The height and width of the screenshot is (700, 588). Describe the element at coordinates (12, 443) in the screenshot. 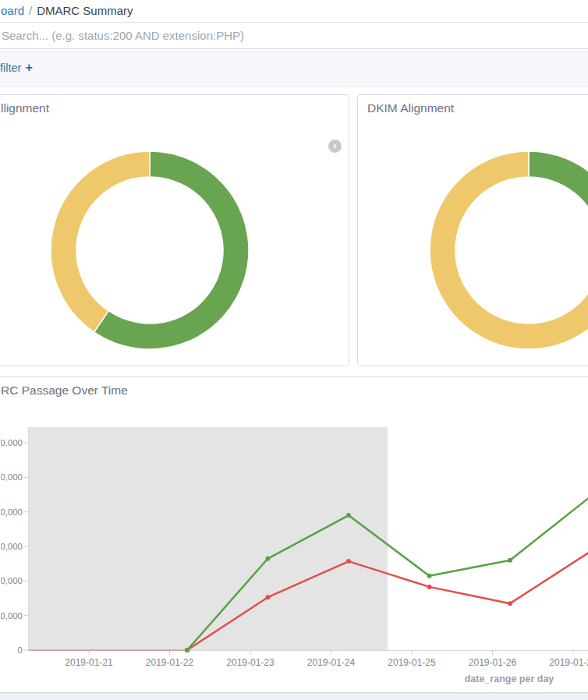

I see `y-axis-tick-label: 60,000` at that location.